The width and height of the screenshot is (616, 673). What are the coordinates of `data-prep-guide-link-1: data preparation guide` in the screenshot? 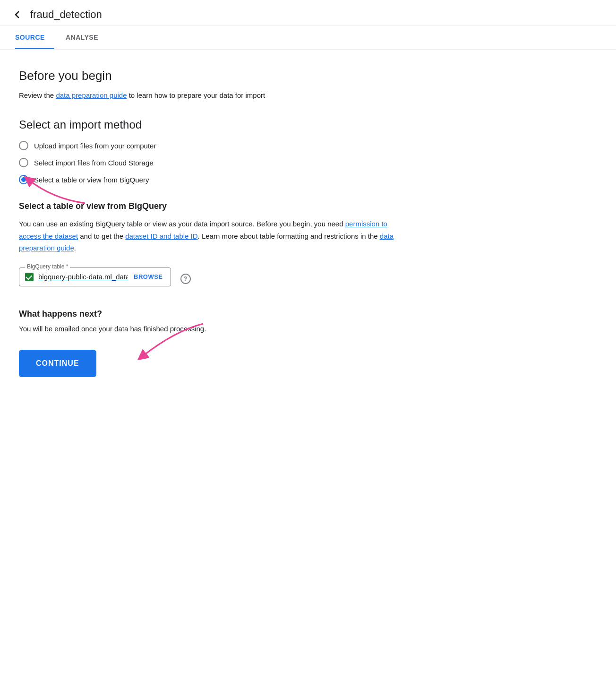 It's located at (91, 95).